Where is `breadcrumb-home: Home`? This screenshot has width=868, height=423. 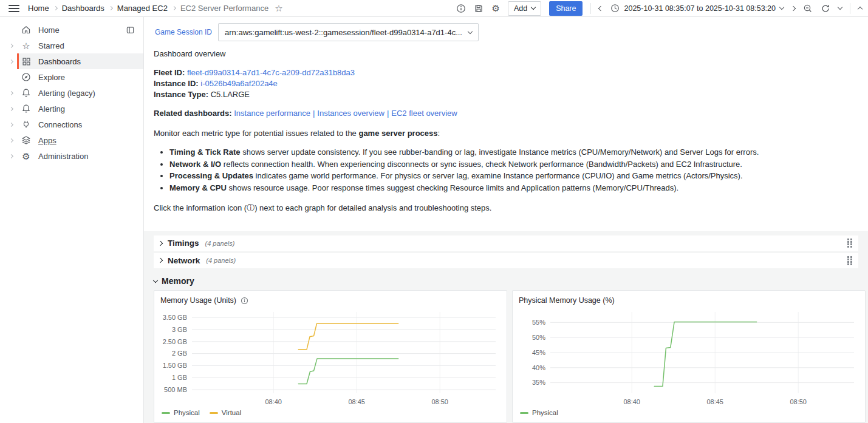
breadcrumb-home: Home is located at coordinates (39, 8).